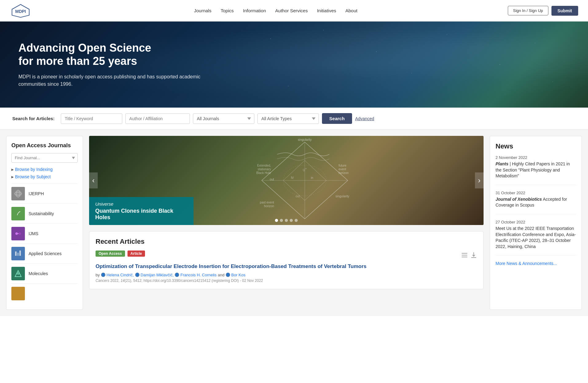 The height and width of the screenshot is (383, 588). Describe the element at coordinates (536, 202) in the screenshot. I see `news-text: Journal of Xenobiotics Accepted for Cove…` at that location.